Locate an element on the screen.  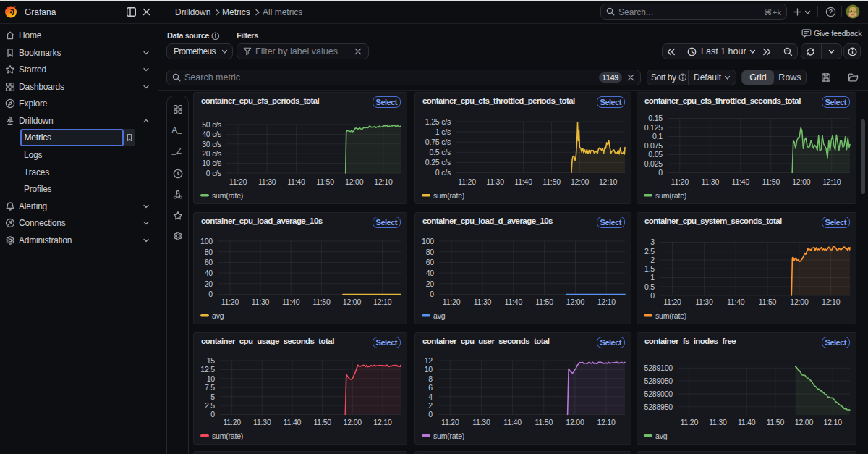
svg-text: 30 c/s is located at coordinates (211, 144).